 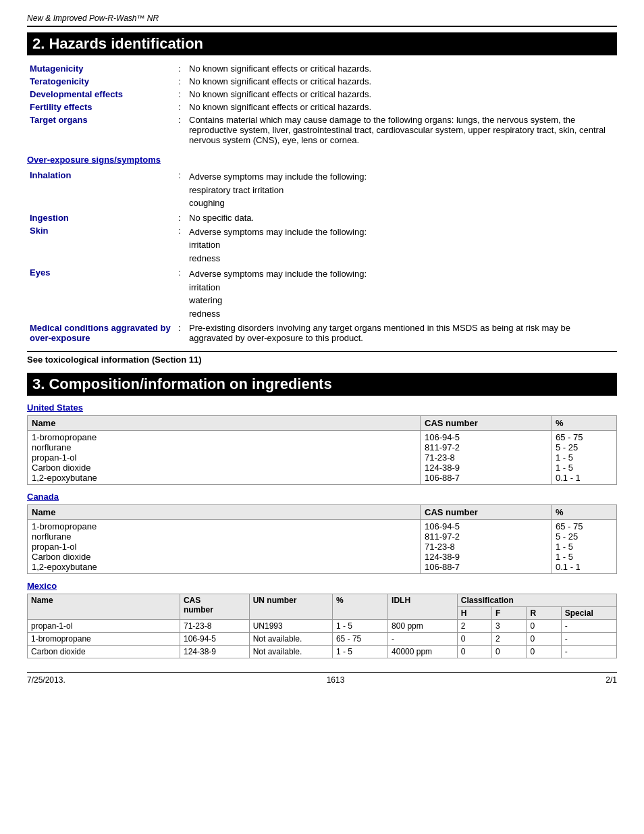 What do you see at coordinates (360, 639) in the screenshot?
I see `mexico-pct-2: 65 - 75` at bounding box center [360, 639].